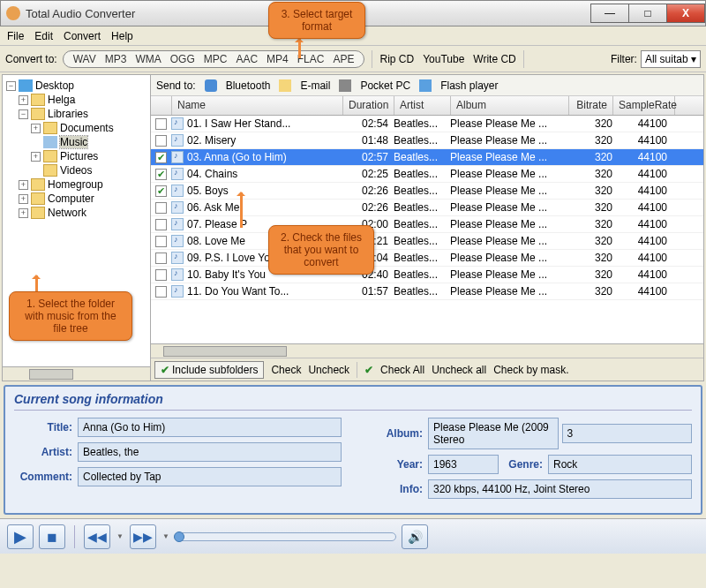 The width and height of the screenshot is (706, 588). I want to click on uncheck-all-button: Uncheck all, so click(459, 370).